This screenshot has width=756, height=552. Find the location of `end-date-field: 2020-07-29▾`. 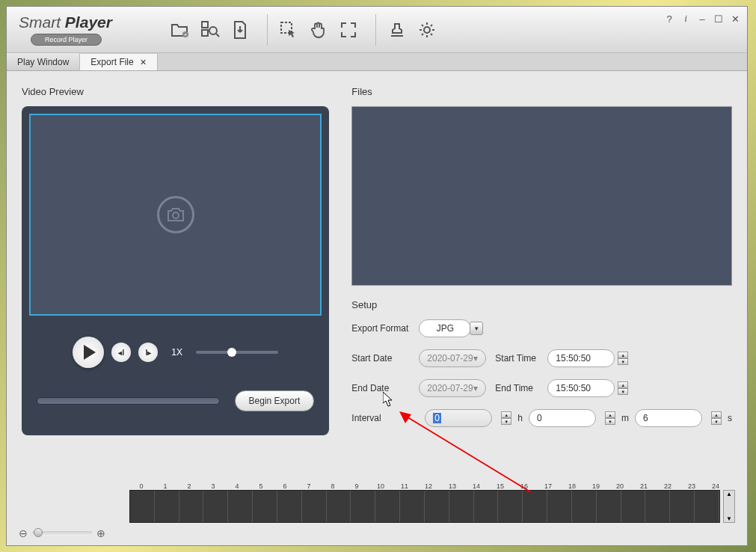

end-date-field: 2020-07-29▾ is located at coordinates (452, 388).